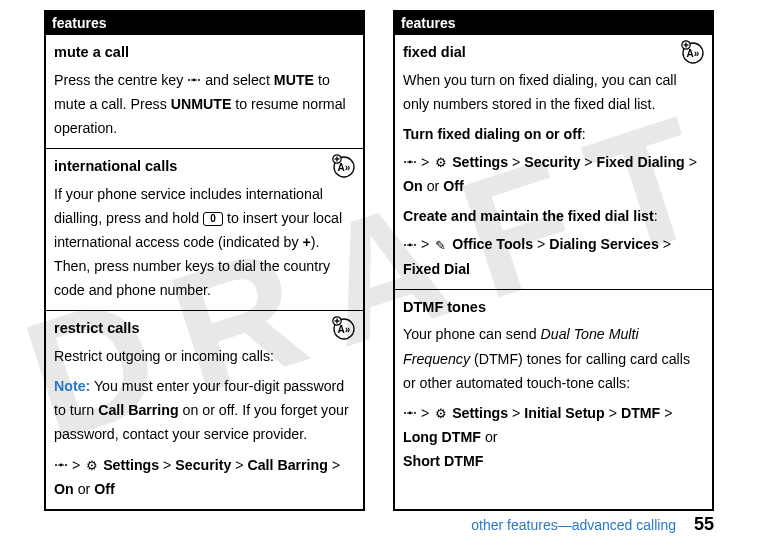 The image size is (758, 547). What do you see at coordinates (574, 525) in the screenshot?
I see `footer-text: other features—advanced calling` at bounding box center [574, 525].